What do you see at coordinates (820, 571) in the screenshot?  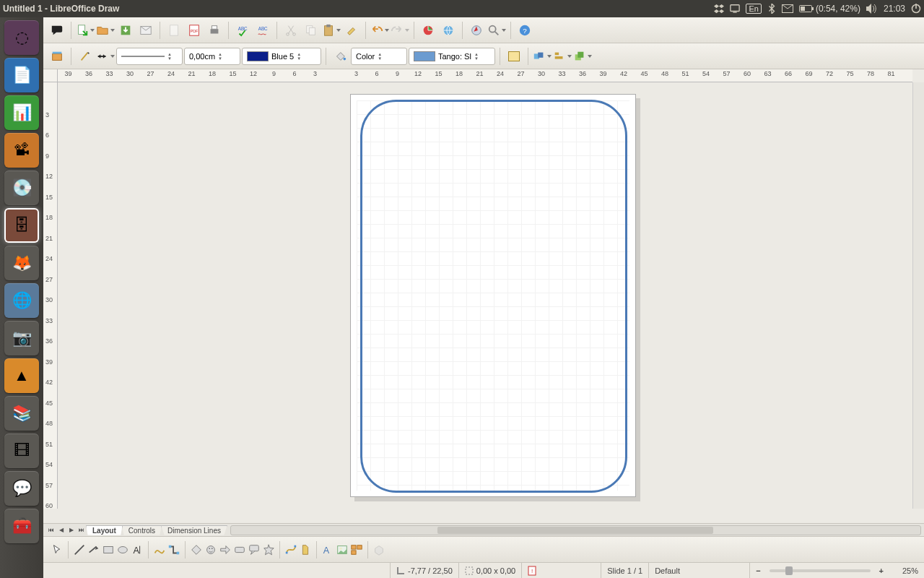 I see `zoom-slider` at bounding box center [820, 571].